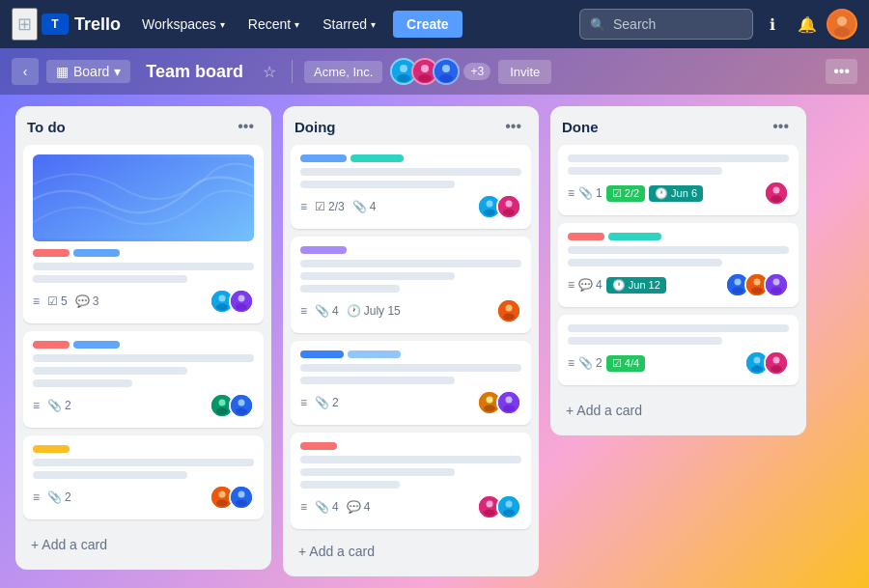 The width and height of the screenshot is (869, 588). What do you see at coordinates (269, 71) in the screenshot?
I see `star-board-button: ☆` at bounding box center [269, 71].